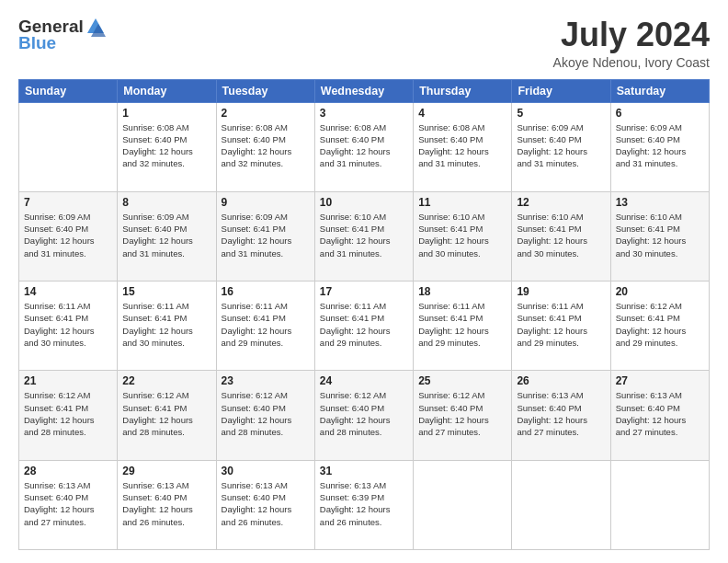 The width and height of the screenshot is (728, 563). Describe the element at coordinates (364, 471) in the screenshot. I see `day-number: 31` at that location.